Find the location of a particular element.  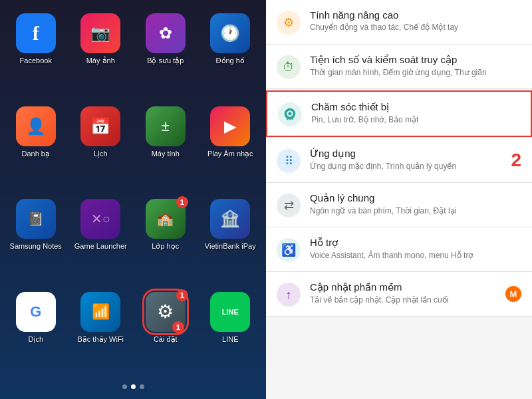

app-label-clock: Đồng hồ is located at coordinates (230, 61).